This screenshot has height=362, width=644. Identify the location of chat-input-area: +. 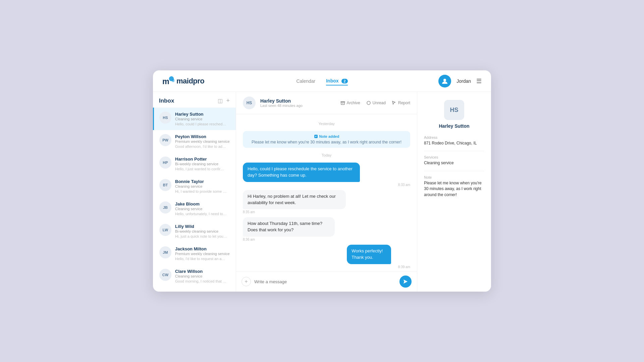
(327, 282).